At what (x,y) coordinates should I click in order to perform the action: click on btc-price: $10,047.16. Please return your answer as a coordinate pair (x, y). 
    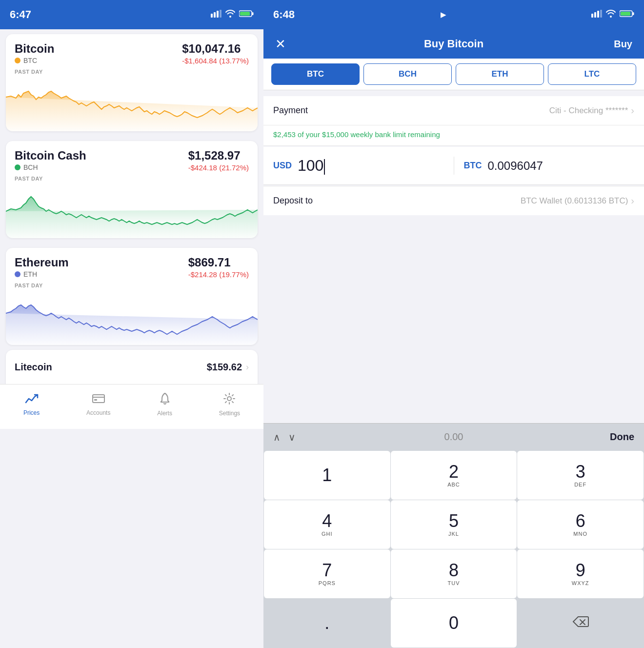
    Looking at the image, I should click on (216, 49).